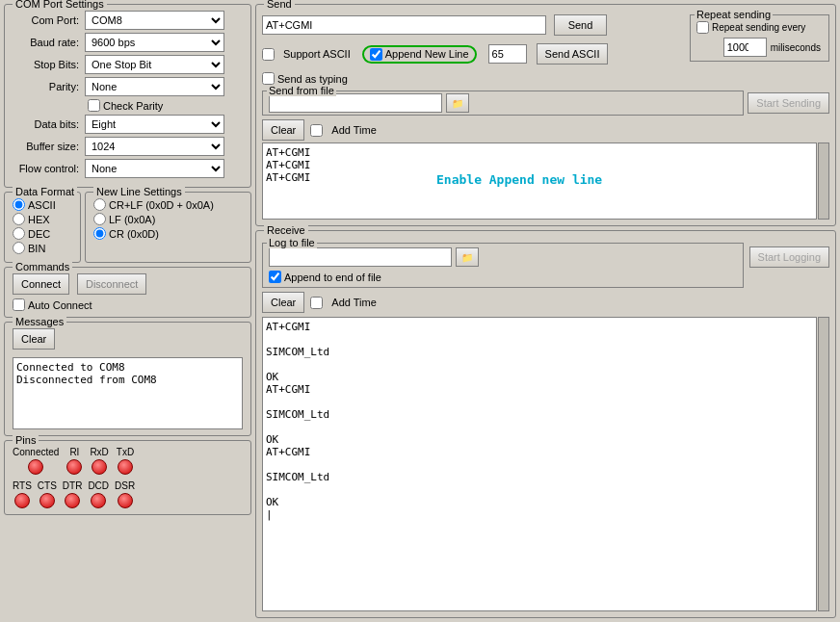 The height and width of the screenshot is (622, 840). I want to click on buffer-size-label: Buffer size:, so click(48, 146).